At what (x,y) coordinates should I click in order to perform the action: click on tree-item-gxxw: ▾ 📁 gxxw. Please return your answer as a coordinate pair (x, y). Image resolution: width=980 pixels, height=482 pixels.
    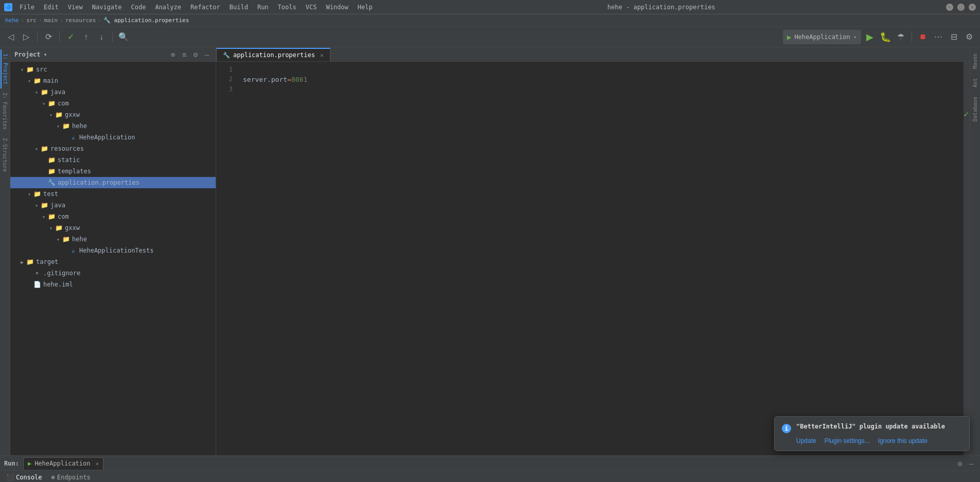
    Looking at the image, I should click on (113, 115).